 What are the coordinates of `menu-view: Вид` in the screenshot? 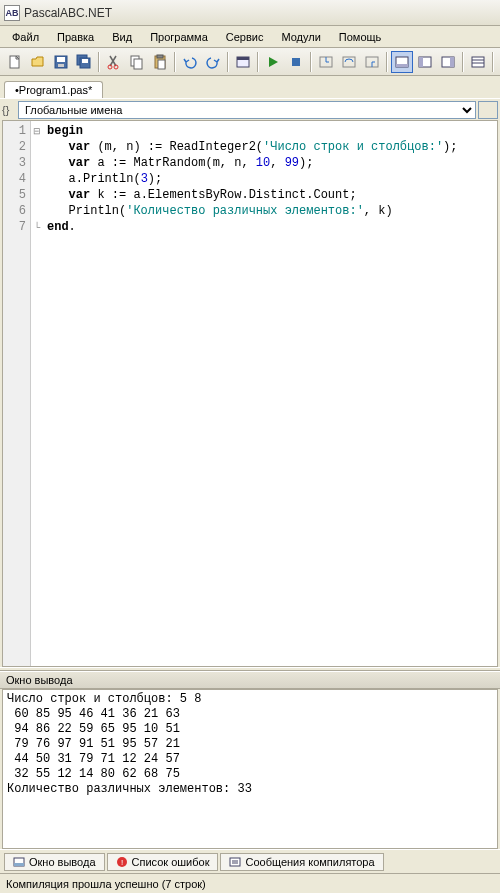 It's located at (122, 37).